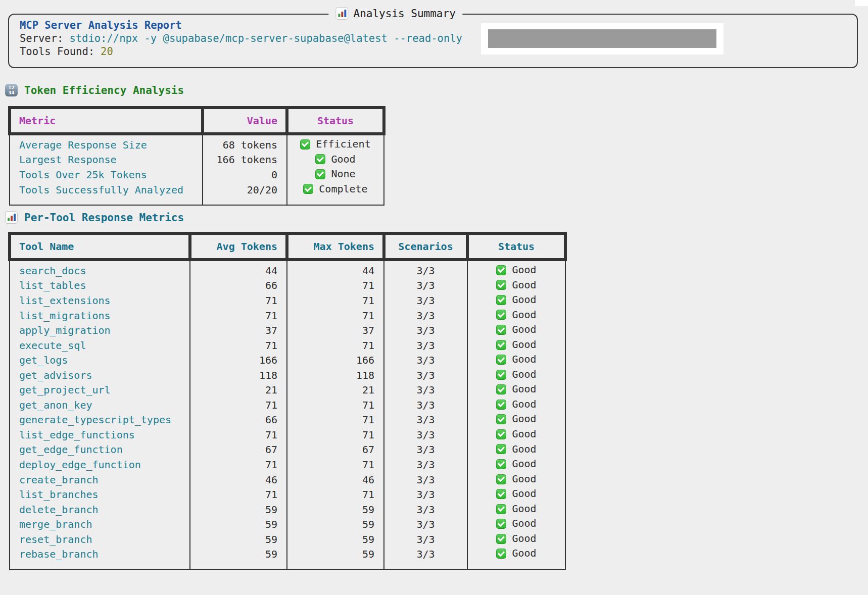 This screenshot has height=595, width=868. Describe the element at coordinates (335, 376) in the screenshot. I see `max-tokens-cell: 118` at that location.